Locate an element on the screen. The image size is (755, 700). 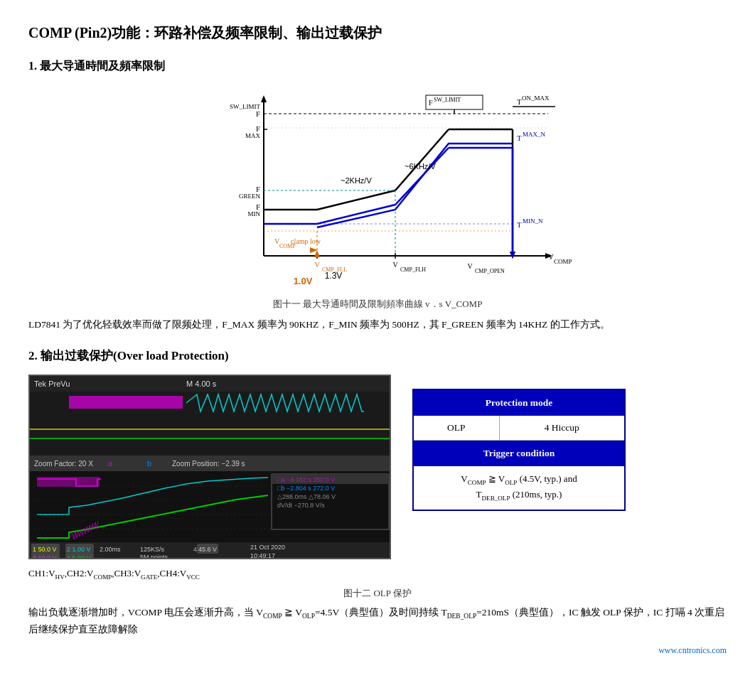
svg-text: dV/dt −270.8 V/s is located at coordinates (301, 505).